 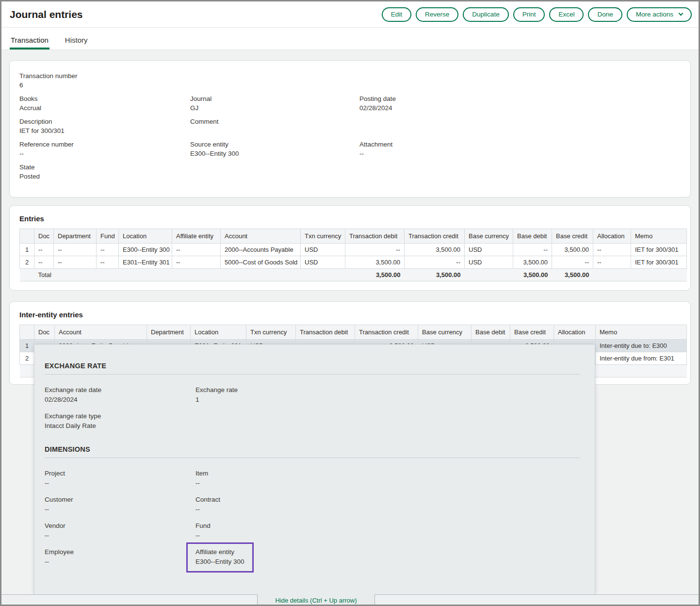 I want to click on field-label: Journal, so click(x=275, y=99).